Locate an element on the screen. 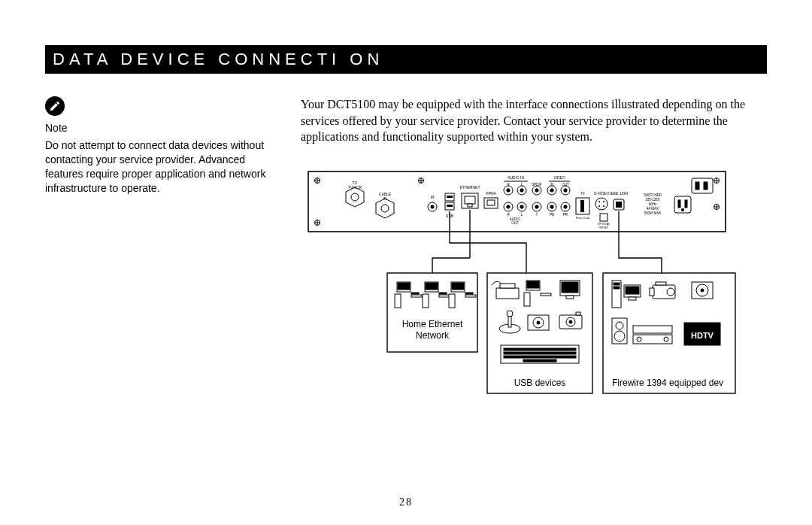 The image size is (812, 525). svg-text: VIDEO is located at coordinates (559, 178).